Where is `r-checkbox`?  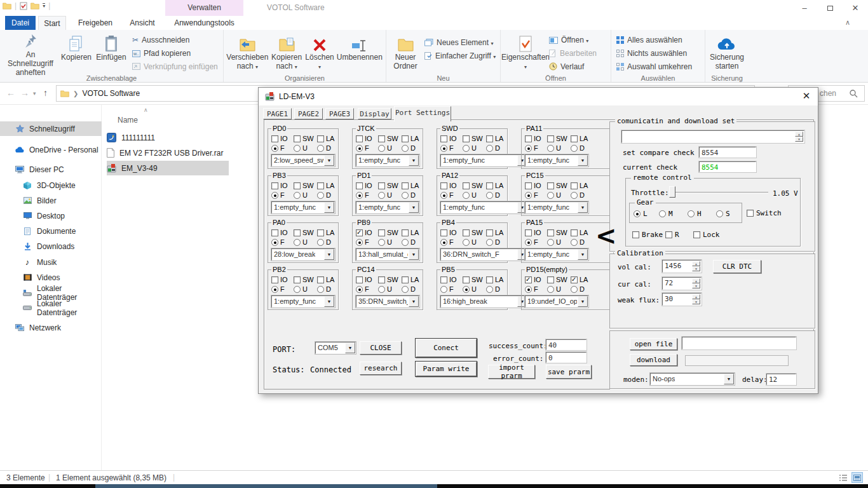 r-checkbox is located at coordinates (668, 235).